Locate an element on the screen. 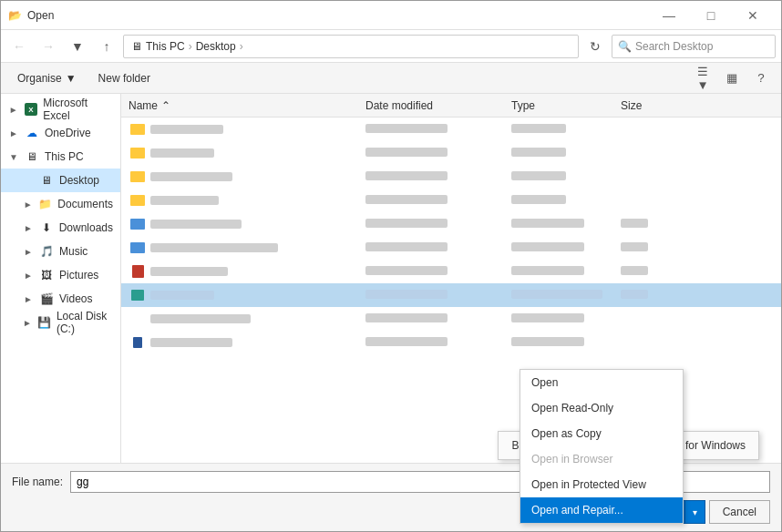 The height and width of the screenshot is (532, 782). organise-label: Organise is located at coordinates (40, 78).